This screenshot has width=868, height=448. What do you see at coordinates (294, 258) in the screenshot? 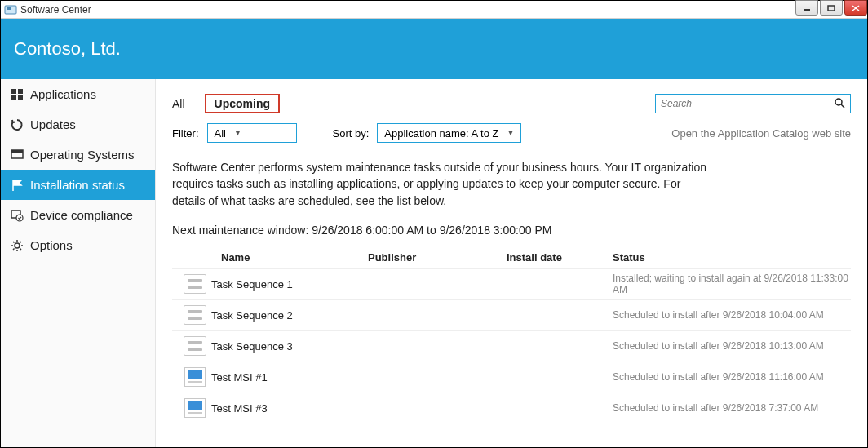
I see `col-header-name: Name` at bounding box center [294, 258].